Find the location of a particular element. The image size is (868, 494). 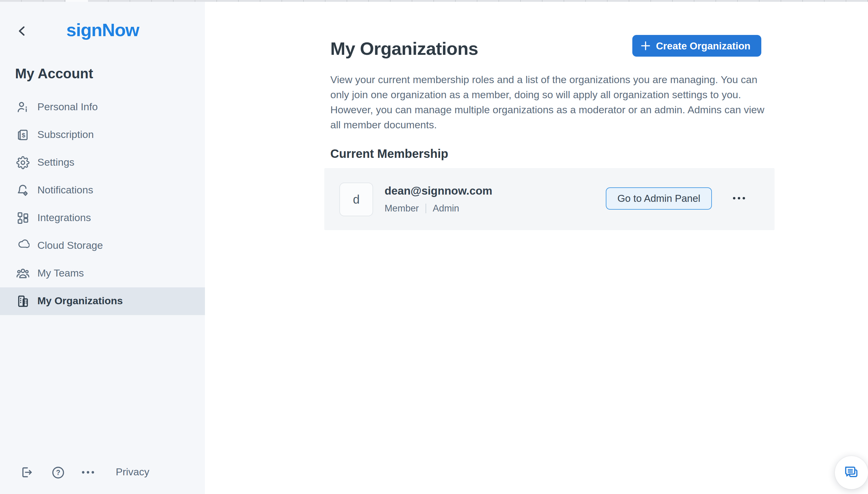

chevron-left-icon is located at coordinates (22, 31).